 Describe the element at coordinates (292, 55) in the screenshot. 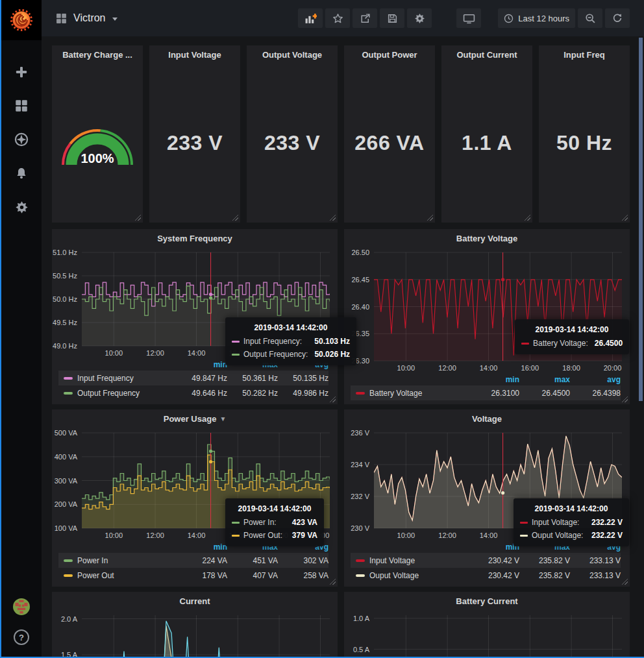

I see `panel-title: Output Voltage` at that location.